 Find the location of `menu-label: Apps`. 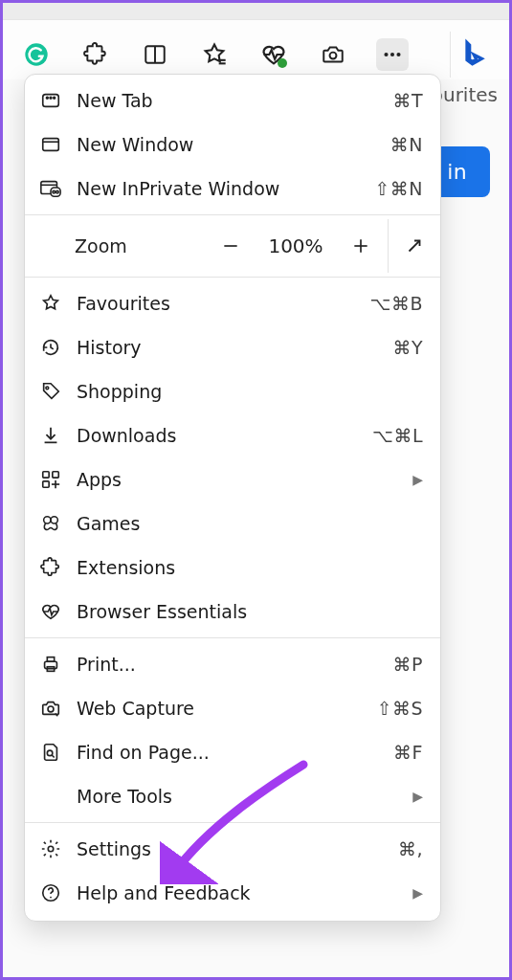

menu-label: Apps is located at coordinates (235, 479).